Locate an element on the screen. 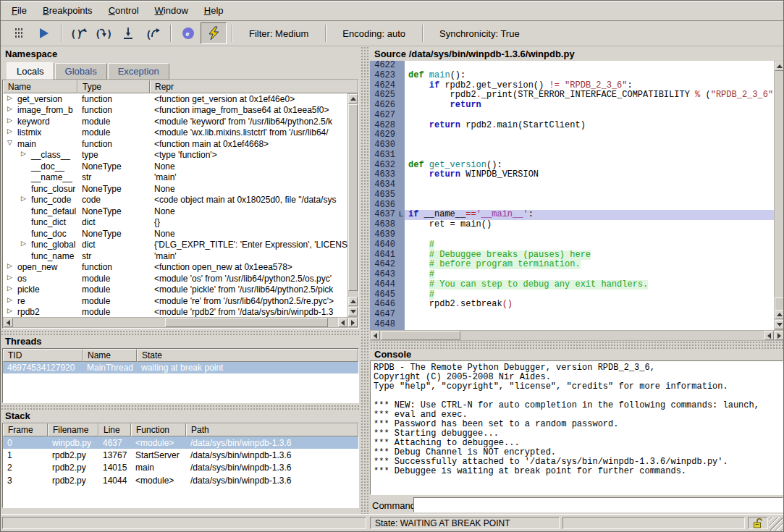 This screenshot has width=784, height=532. splitter-source-console is located at coordinates (577, 345).